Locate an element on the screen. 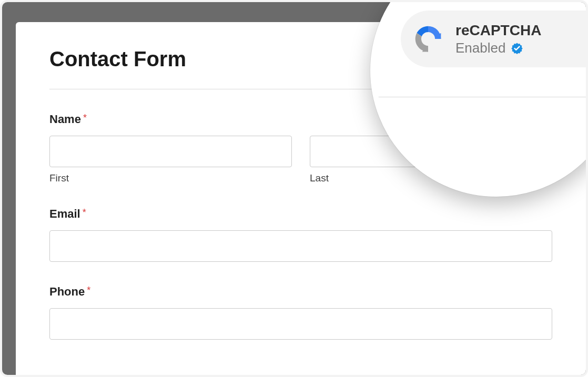 Image resolution: width=588 pixels, height=377 pixels. phone-label: Phone is located at coordinates (67, 292).